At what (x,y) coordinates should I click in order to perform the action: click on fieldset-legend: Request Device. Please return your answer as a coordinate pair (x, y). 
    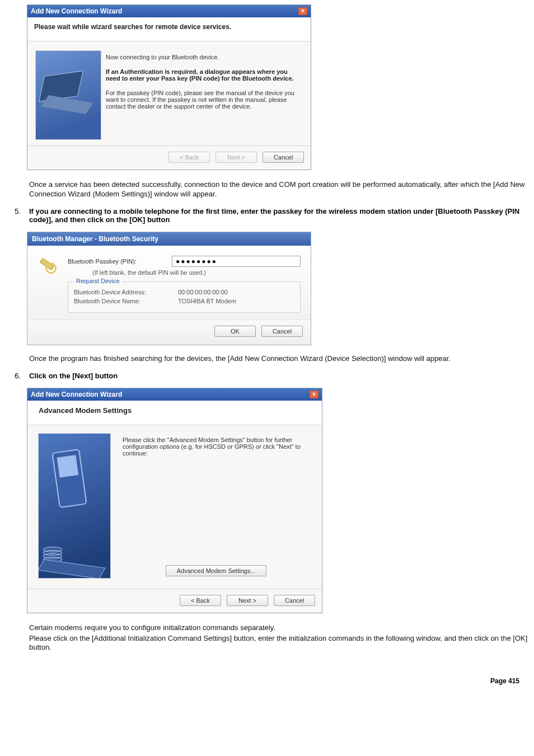
    Looking at the image, I should click on (98, 281).